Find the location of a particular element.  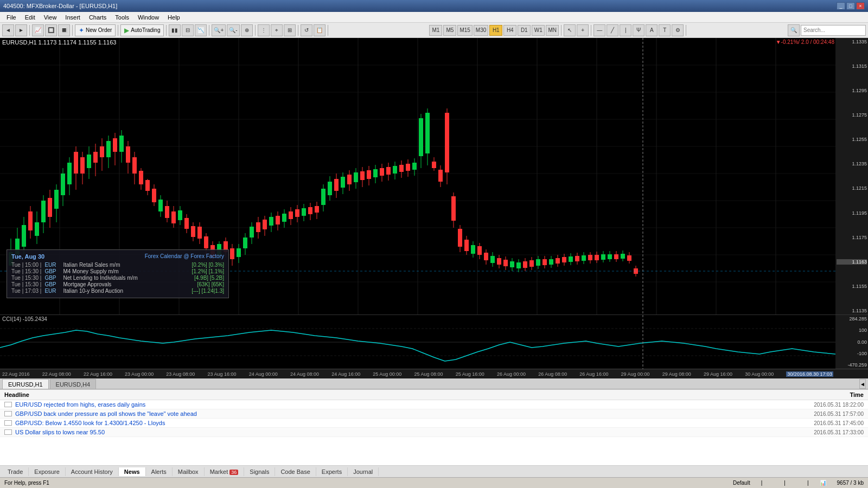

news-overlay-row-0: Tue | 15:00 | EUR Italian Retail Sales m… is located at coordinates (118, 265).